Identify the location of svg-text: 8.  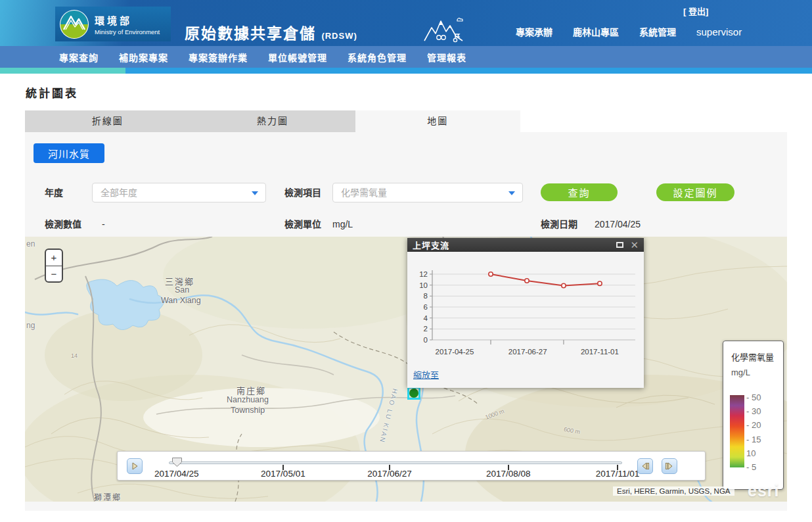
(426, 296).